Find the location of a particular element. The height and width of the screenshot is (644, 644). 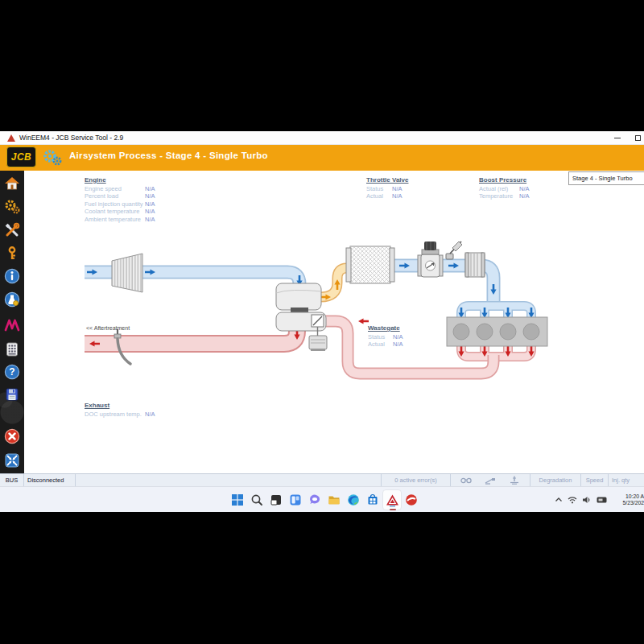

page-title: Airsystem Process - Stage 4 - Single Tur… is located at coordinates (169, 155).